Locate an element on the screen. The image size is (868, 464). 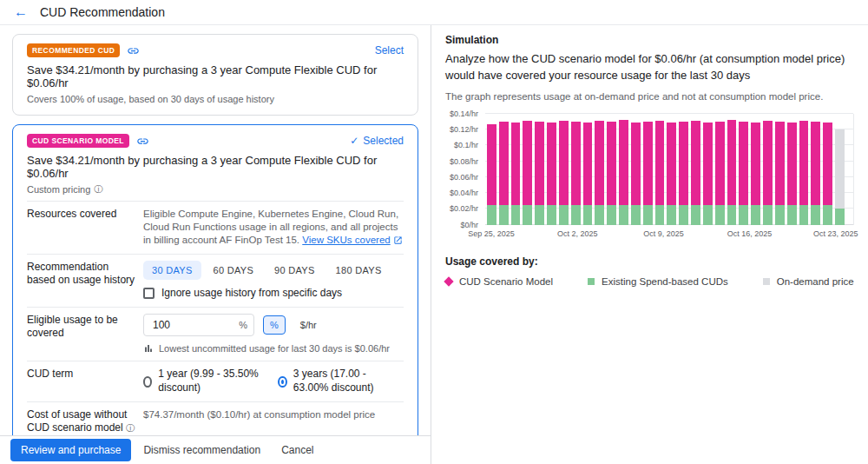
external-link-icon is located at coordinates (398, 240).